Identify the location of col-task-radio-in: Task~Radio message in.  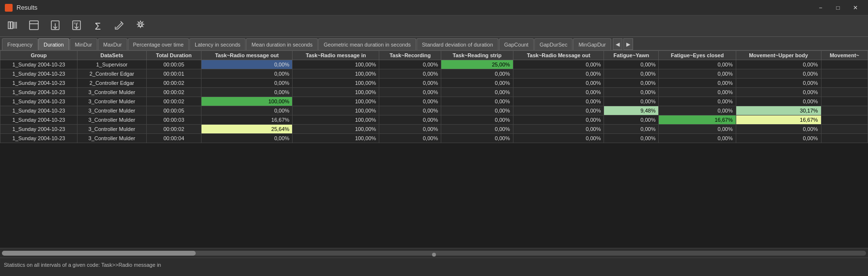
(336, 55).